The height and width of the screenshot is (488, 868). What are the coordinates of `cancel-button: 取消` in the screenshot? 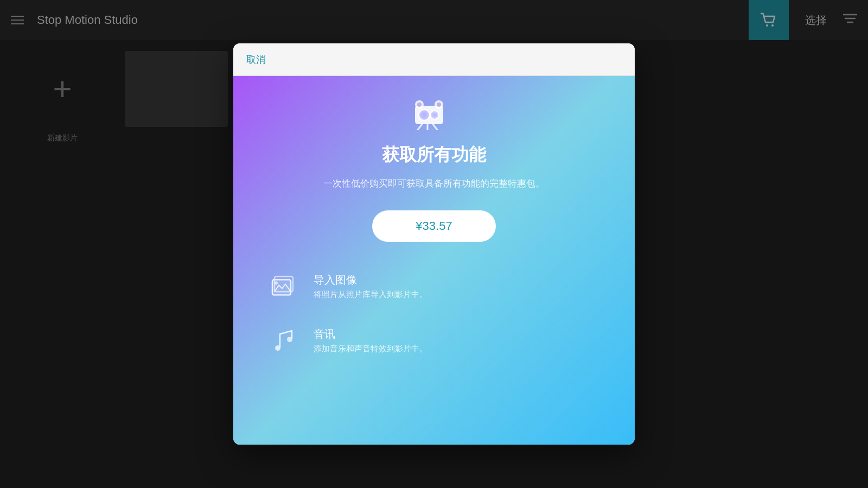 It's located at (256, 60).